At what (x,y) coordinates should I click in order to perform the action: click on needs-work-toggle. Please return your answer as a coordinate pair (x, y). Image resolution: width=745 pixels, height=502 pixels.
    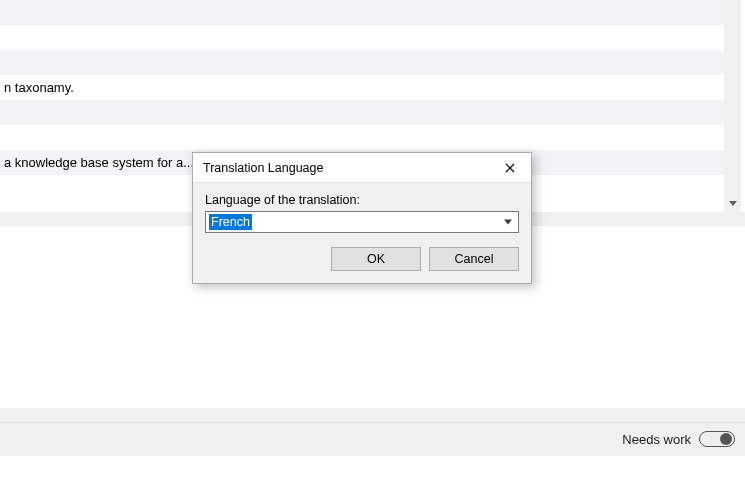
    Looking at the image, I should click on (717, 439).